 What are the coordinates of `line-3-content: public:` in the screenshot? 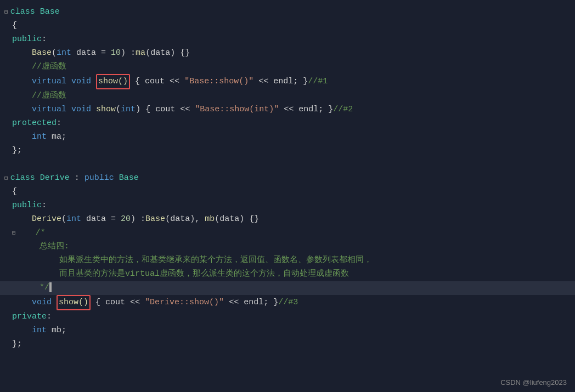 It's located at (25, 39).